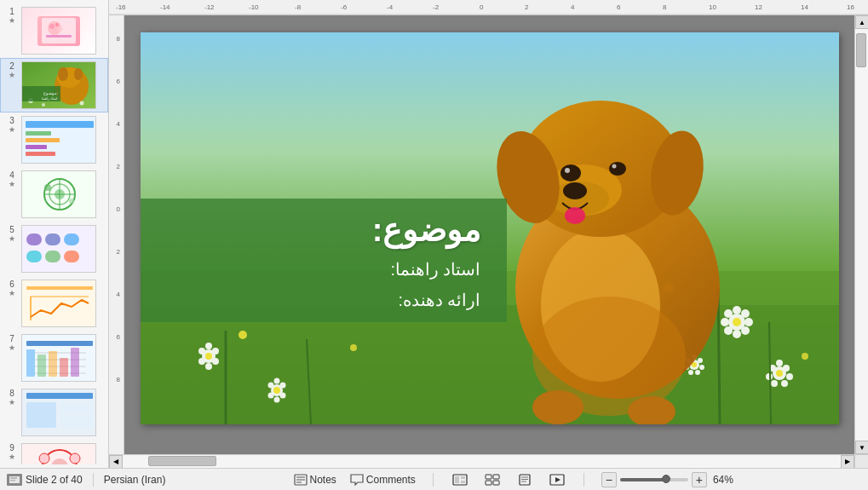  Describe the element at coordinates (12, 179) in the screenshot. I see `slide-num-star-4: 4 ★` at that location.